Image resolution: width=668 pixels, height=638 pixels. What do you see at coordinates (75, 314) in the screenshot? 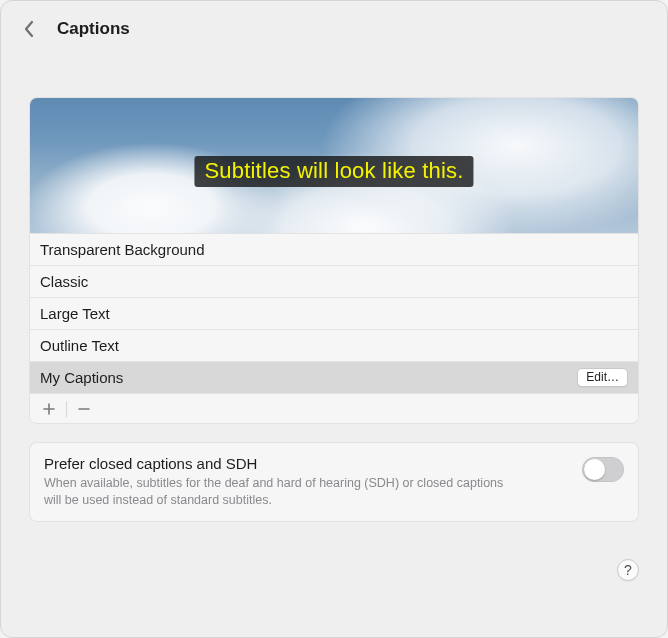
I see `style-label: Large Text` at bounding box center [75, 314].